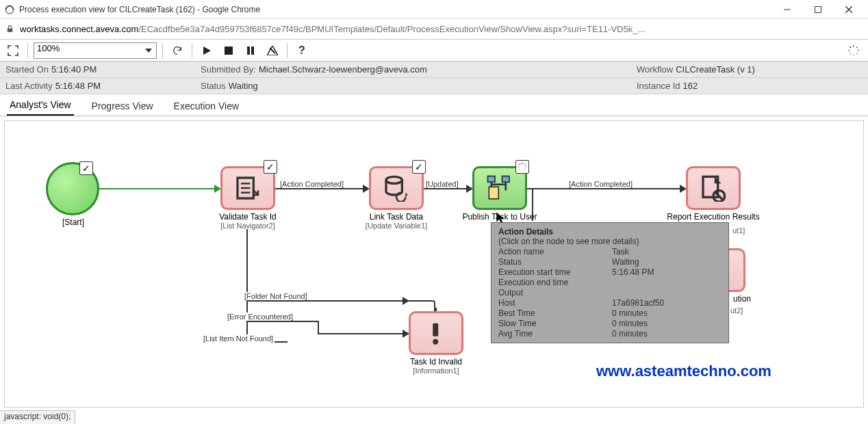  Describe the element at coordinates (396, 221) in the screenshot. I see `node-link-label: Link Task Data [Update Variable1]` at that location.